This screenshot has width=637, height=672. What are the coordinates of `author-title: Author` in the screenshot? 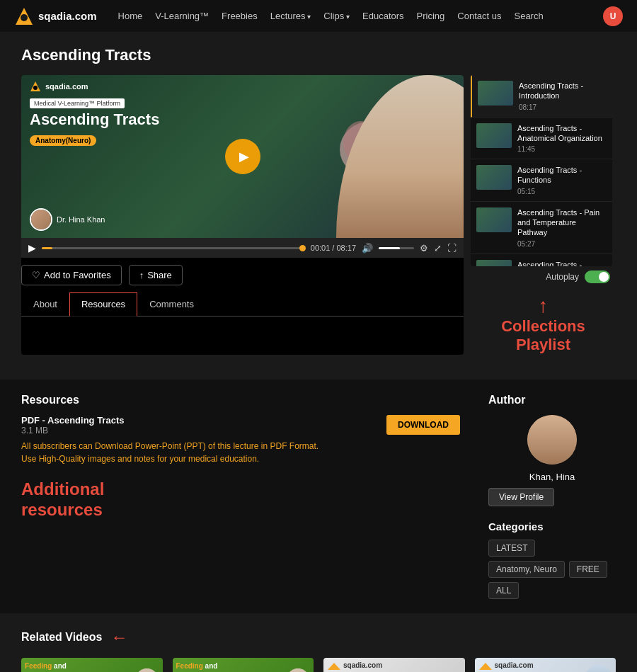 It's located at (552, 400).